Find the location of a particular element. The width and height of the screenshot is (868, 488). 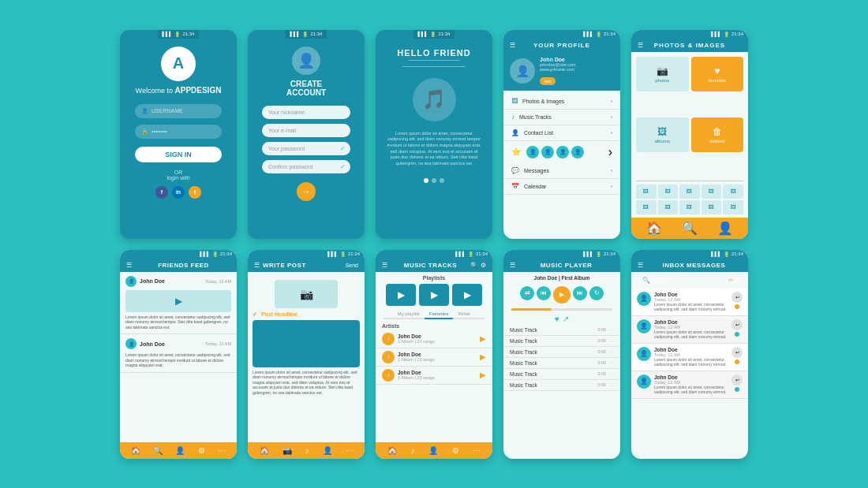

shuffle-button: ⇄ is located at coordinates (527, 293).